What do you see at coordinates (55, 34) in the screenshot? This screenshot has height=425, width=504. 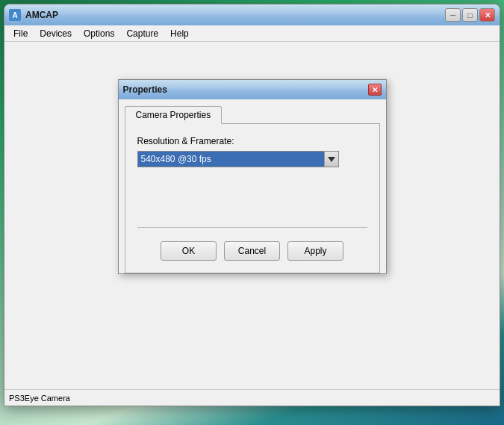 I see `menu-devices: Devices` at bounding box center [55, 34].